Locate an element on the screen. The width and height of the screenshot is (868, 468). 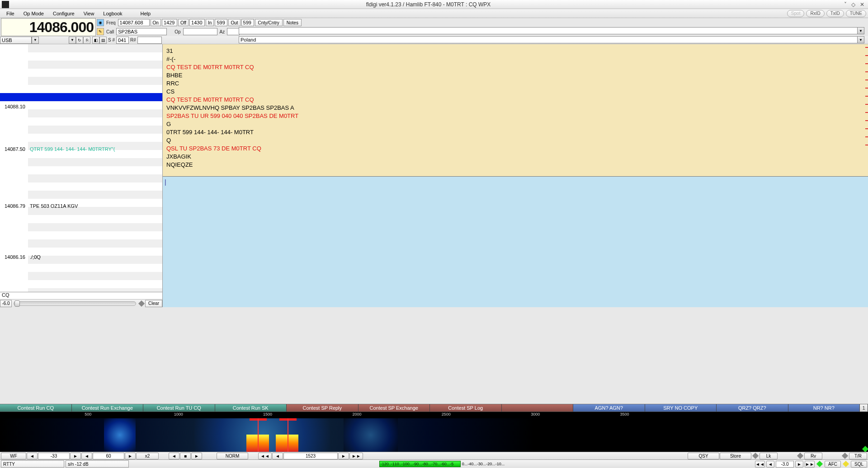
az-label: Az is located at coordinates (222, 32).